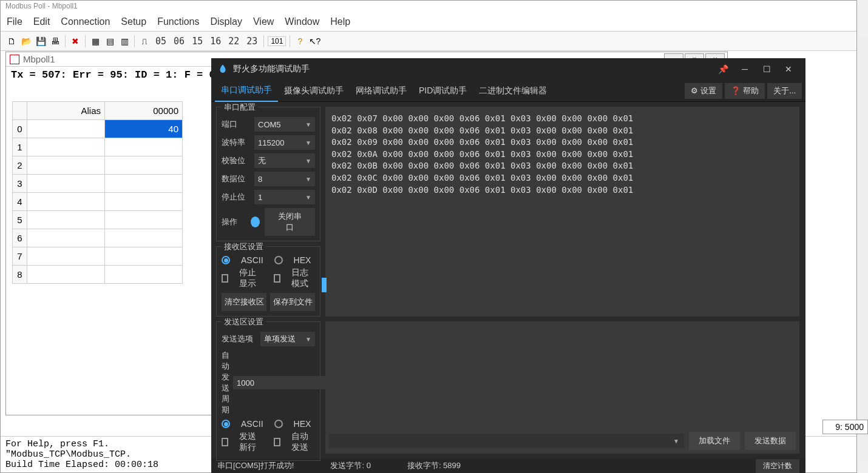  Describe the element at coordinates (26, 41) in the screenshot. I see `open-icon: 📂` at that location.